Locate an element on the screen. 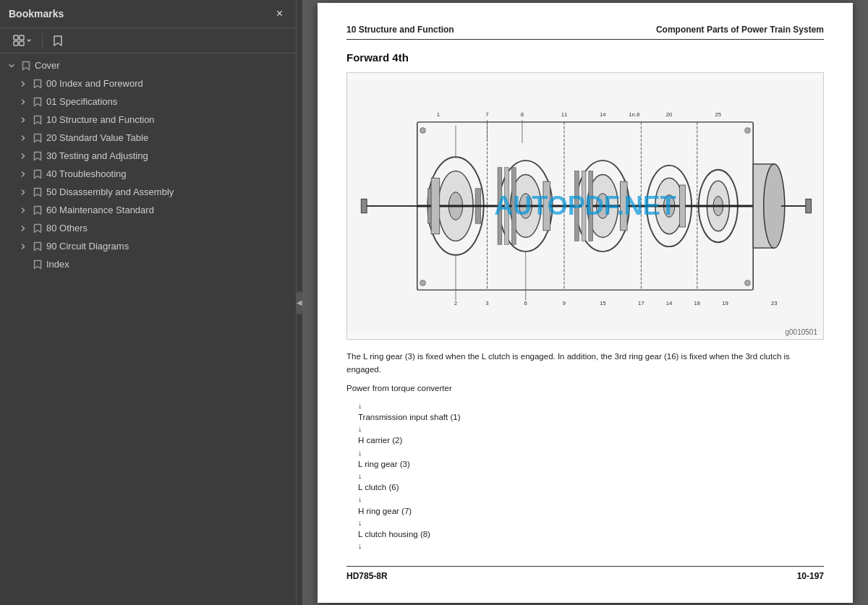 This screenshot has width=868, height=605. flow-item-3: L ring gear (3) is located at coordinates (591, 464).